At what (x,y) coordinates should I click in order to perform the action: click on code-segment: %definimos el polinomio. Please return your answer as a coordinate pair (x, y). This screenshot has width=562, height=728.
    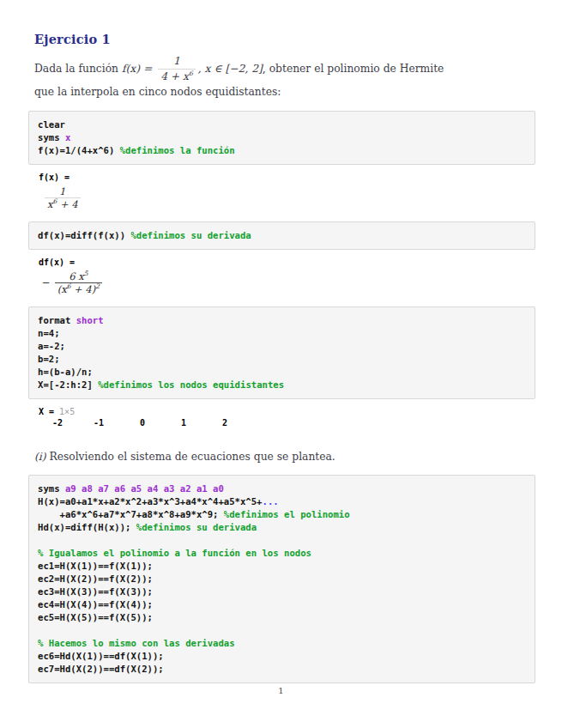
    Looking at the image, I should click on (287, 514).